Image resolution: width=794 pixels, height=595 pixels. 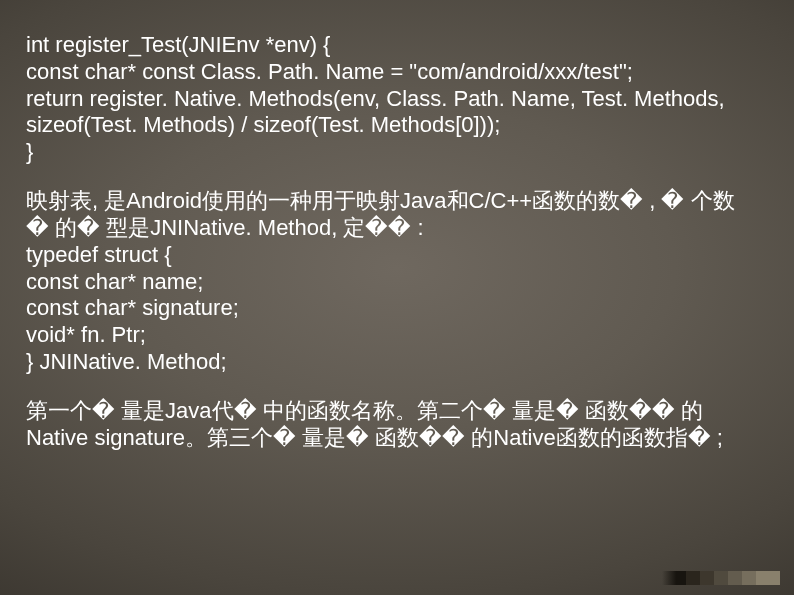 I want to click on footer-gradient-bar, so click(x=721, y=578).